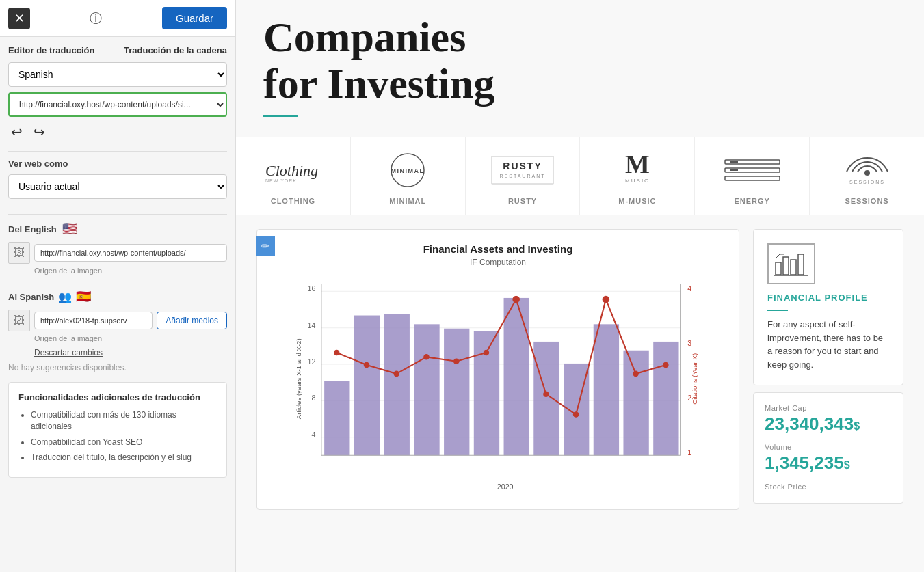 This screenshot has height=572, width=924. Describe the element at coordinates (752, 169) in the screenshot. I see `energy-logo` at that location.